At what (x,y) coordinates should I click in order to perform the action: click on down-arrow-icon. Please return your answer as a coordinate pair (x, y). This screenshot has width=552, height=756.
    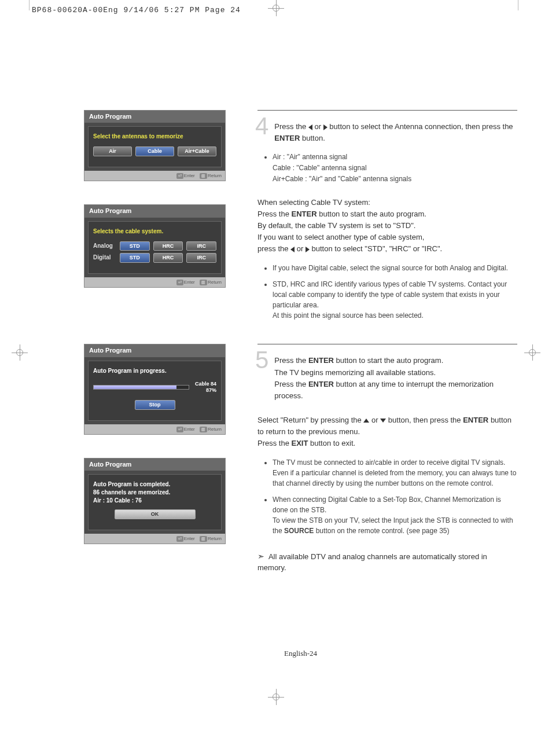
    Looking at the image, I should click on (383, 420).